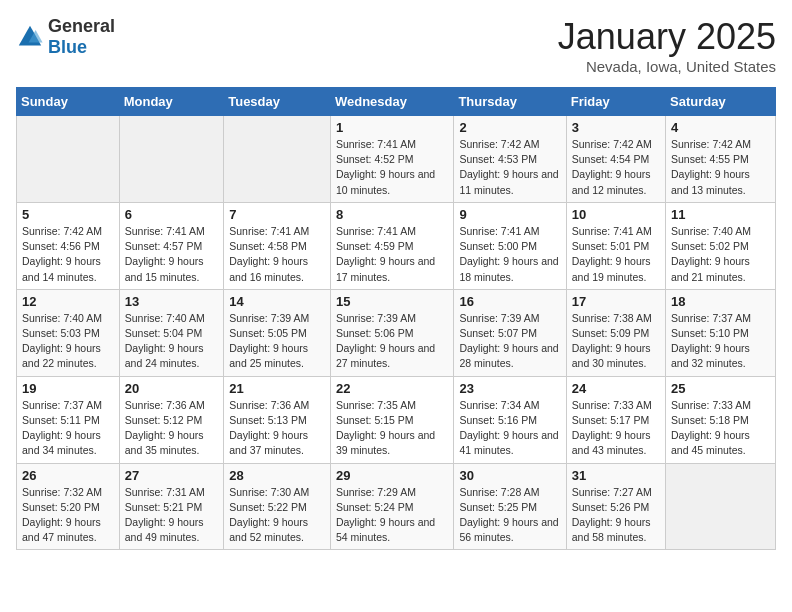 This screenshot has height=612, width=792. I want to click on col-header-saturday: Saturday, so click(721, 102).